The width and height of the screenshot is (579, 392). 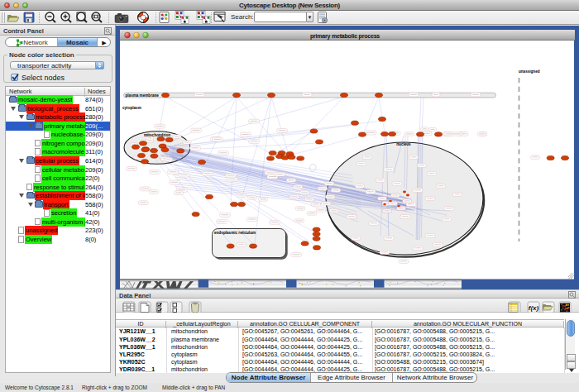 I want to click on svg-text: primary metabolic process, so click(x=345, y=36).